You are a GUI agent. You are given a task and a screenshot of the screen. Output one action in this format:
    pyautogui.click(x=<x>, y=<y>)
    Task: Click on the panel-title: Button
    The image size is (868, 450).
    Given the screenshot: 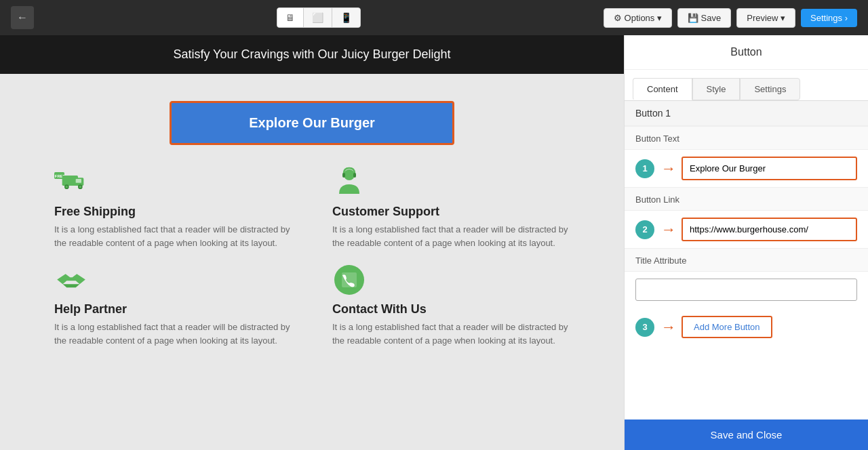 What is the action you would take?
    pyautogui.click(x=746, y=53)
    